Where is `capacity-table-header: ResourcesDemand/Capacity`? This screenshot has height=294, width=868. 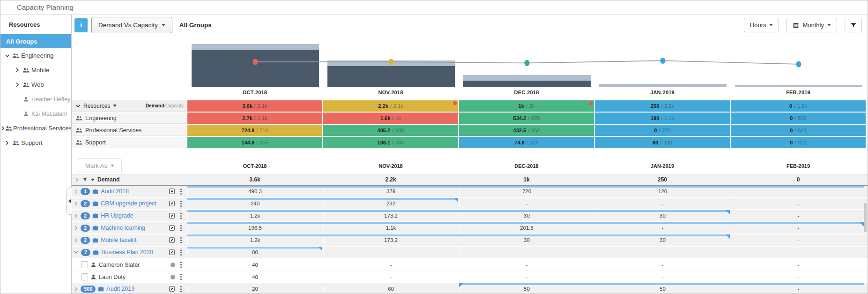 capacity-table-header: ResourcesDemand/Capacity is located at coordinates (129, 106).